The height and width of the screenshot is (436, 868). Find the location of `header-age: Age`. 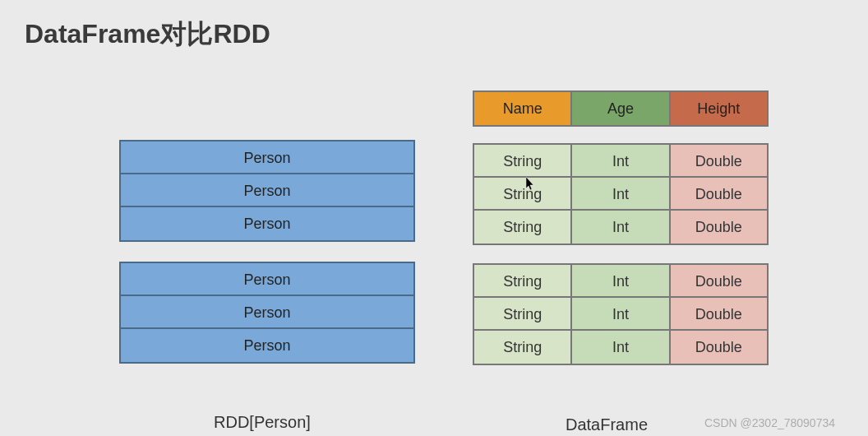

header-age: Age is located at coordinates (621, 109).